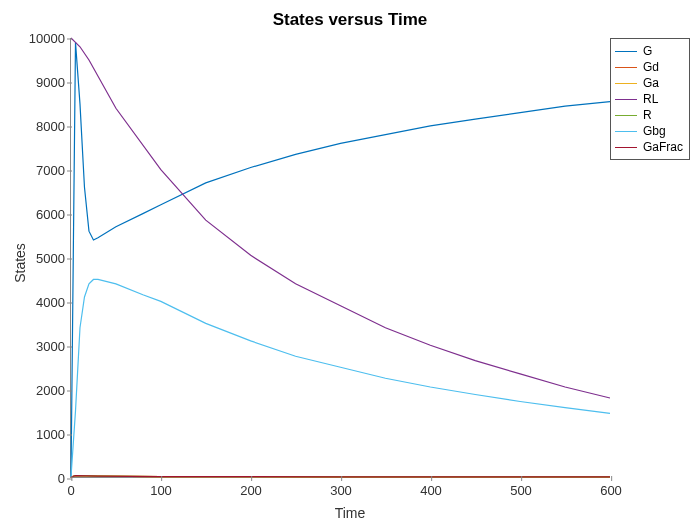  I want to click on legend-item-G: G, so click(649, 51).